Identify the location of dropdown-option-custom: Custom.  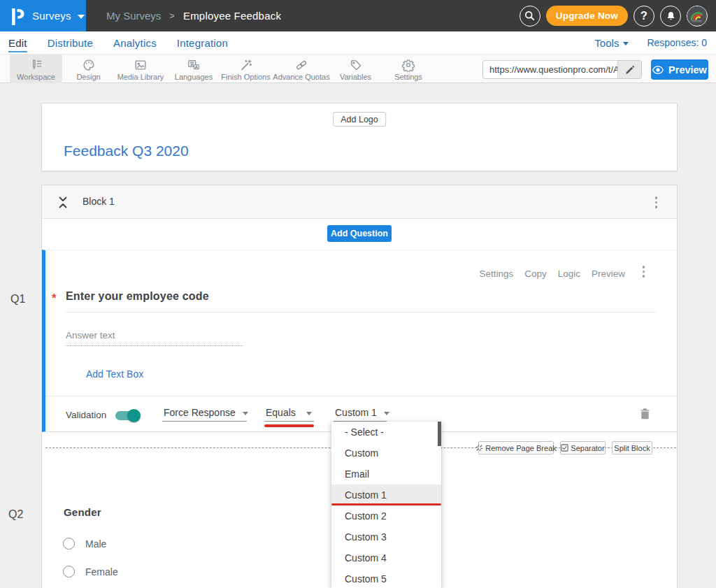
(386, 453).